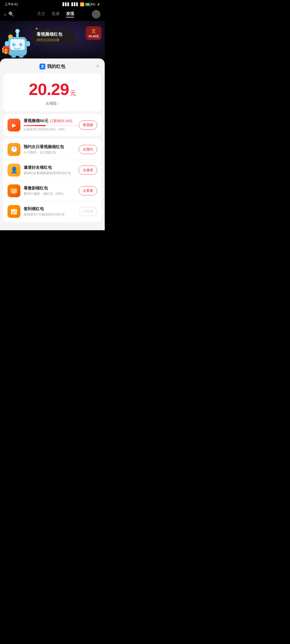 Image resolution: width=290 pixels, height=644 pixels. What do you see at coordinates (14, 170) in the screenshot?
I see `task-icon-friend: 👤` at bounding box center [14, 170].